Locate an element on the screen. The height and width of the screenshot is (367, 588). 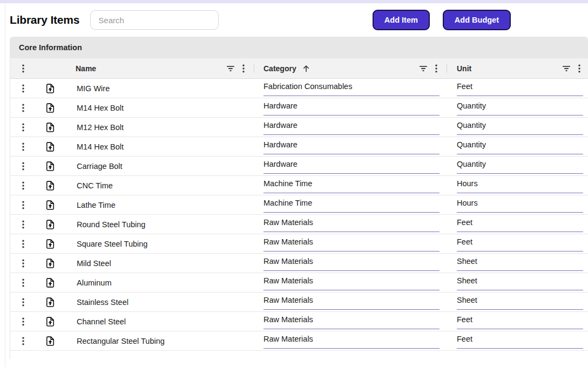
column-header-unit: Unit is located at coordinates (517, 68).